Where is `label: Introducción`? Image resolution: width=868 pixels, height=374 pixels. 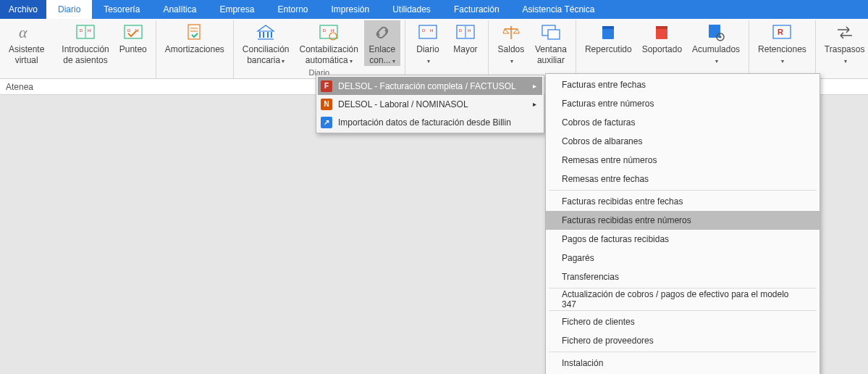
label: Introducción is located at coordinates (85, 49).